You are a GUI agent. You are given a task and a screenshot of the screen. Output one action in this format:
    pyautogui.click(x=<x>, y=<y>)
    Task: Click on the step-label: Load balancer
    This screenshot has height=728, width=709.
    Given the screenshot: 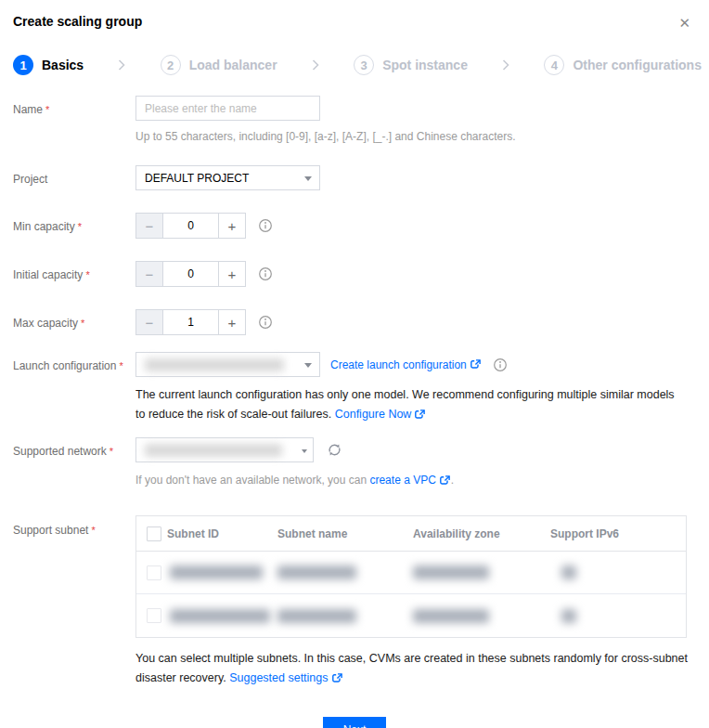 What is the action you would take?
    pyautogui.click(x=234, y=65)
    